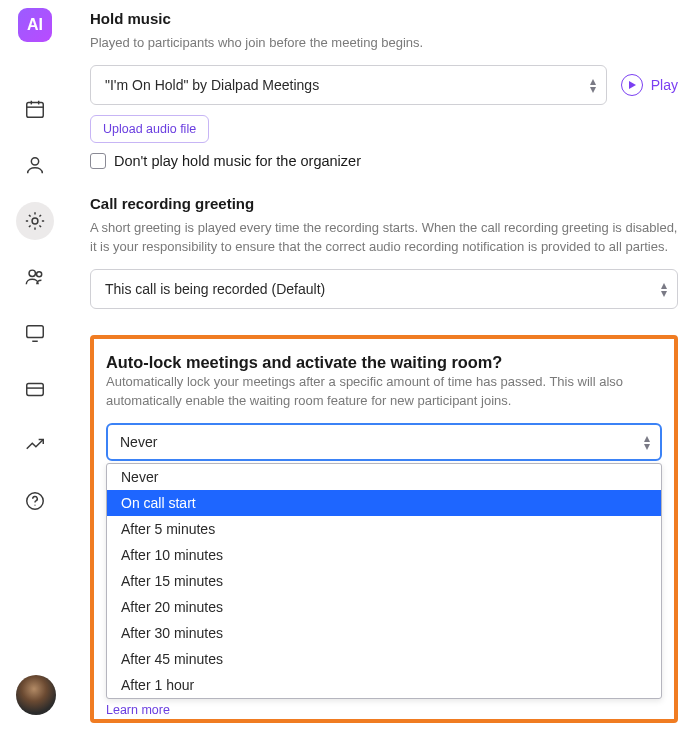 This screenshot has height=735, width=698. Describe the element at coordinates (98, 161) in the screenshot. I see `dont-play-checkbox` at that location.